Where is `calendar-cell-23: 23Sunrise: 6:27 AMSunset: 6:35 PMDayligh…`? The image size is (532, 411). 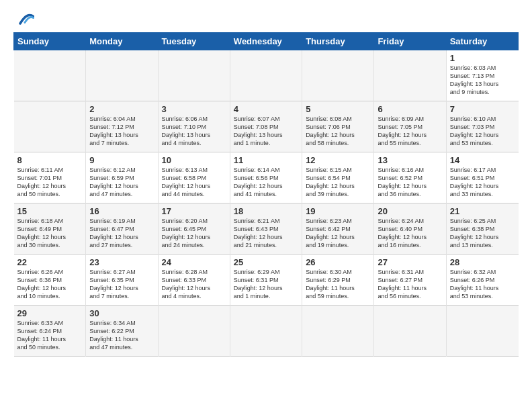
calendar-cell-23: 23Sunrise: 6:27 AMSunset: 6:35 PMDayligh… is located at coordinates (122, 280).